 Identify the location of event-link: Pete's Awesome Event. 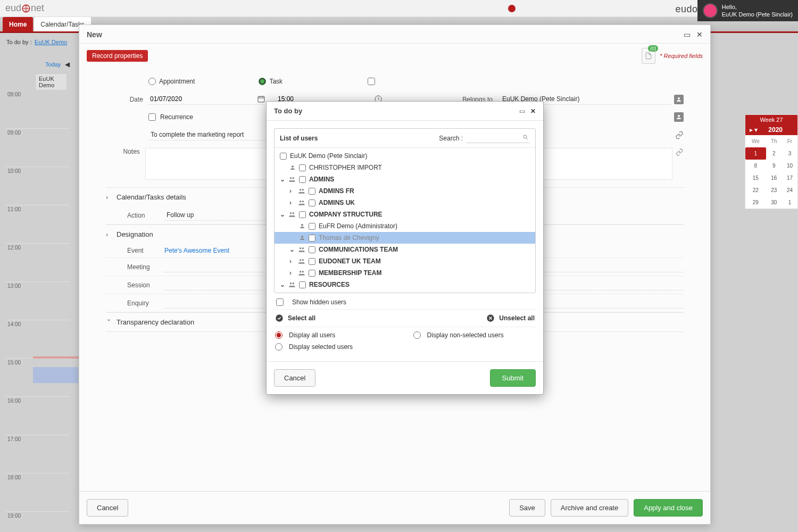
(197, 251).